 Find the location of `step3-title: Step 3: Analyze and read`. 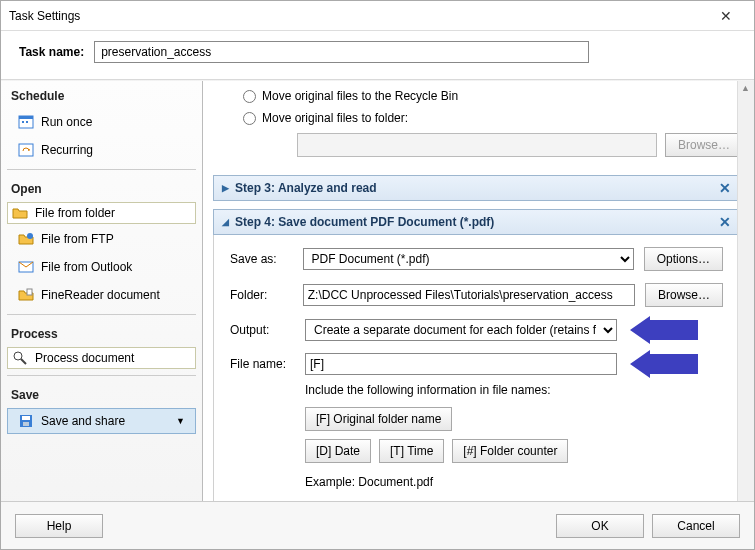

step3-title: Step 3: Analyze and read is located at coordinates (306, 188).